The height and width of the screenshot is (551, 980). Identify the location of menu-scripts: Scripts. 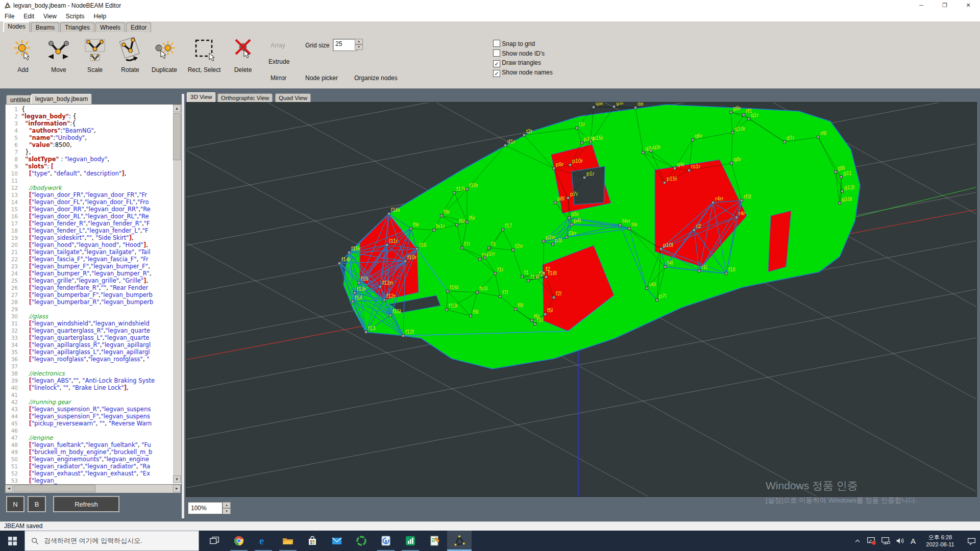
(76, 15).